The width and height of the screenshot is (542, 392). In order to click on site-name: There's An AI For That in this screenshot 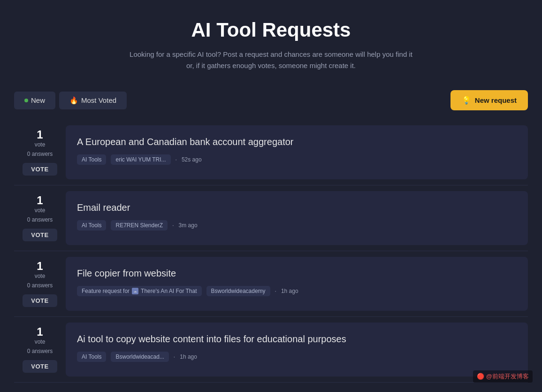, I will do `click(169, 291)`.